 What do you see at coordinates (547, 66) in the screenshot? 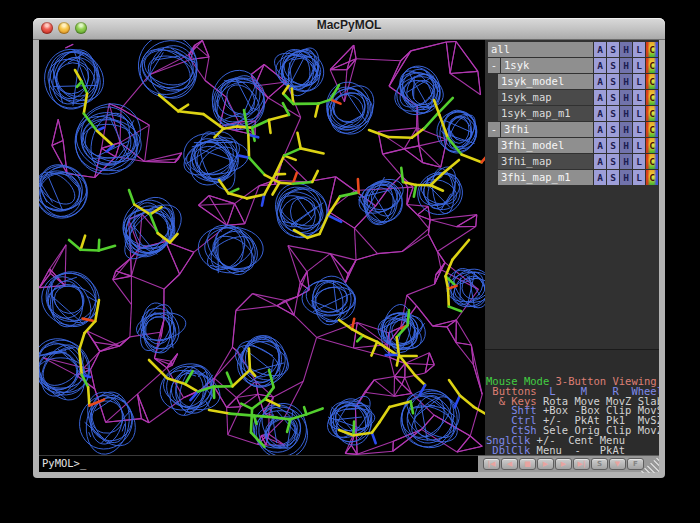
I see `object-name: 1syk` at bounding box center [547, 66].